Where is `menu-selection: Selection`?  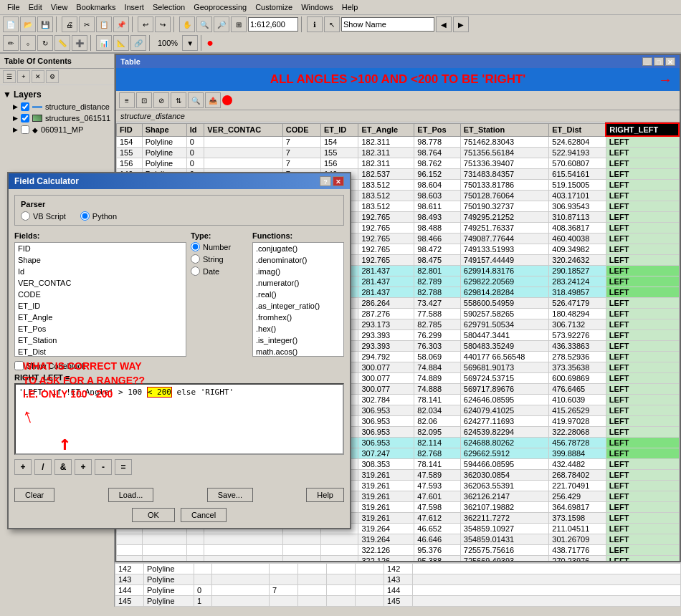
menu-selection: Selection is located at coordinates (169, 7).